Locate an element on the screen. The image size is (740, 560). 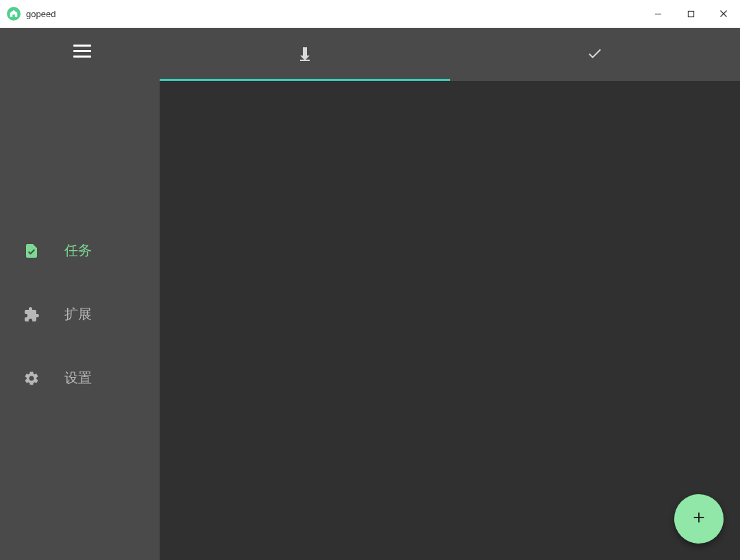
sidebar-item-label: 任务 is located at coordinates (78, 251).